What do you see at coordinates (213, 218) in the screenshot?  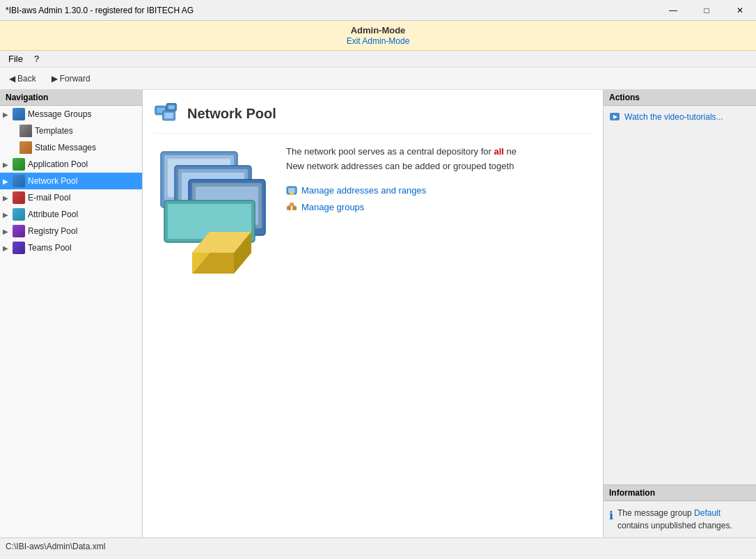 I see `network-illustration` at bounding box center [213, 218].